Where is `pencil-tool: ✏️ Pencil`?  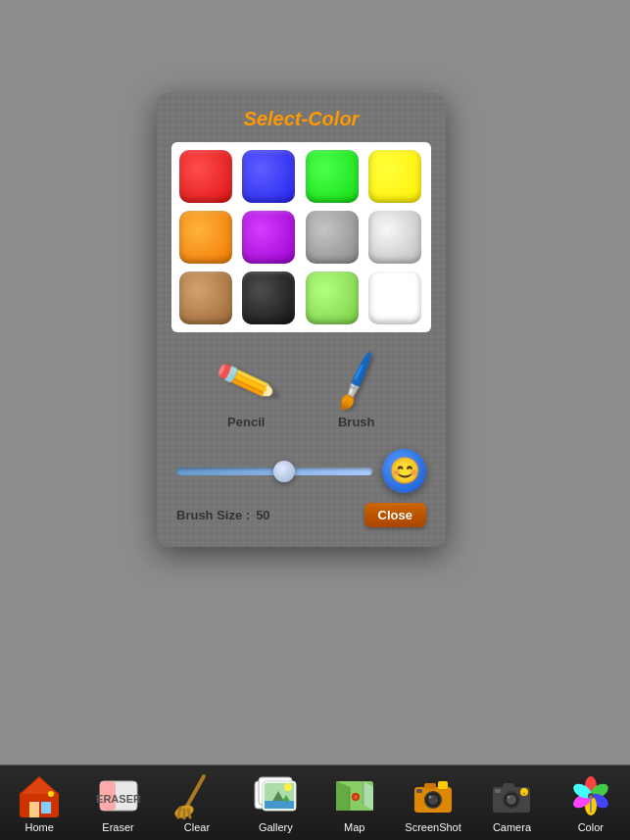 pencil-tool: ✏️ Pencil is located at coordinates (246, 390).